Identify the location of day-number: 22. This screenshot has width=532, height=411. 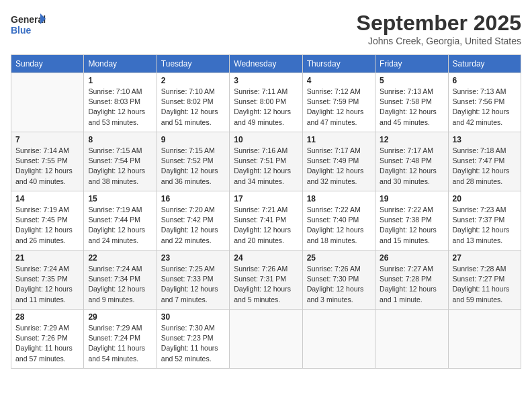
(120, 258).